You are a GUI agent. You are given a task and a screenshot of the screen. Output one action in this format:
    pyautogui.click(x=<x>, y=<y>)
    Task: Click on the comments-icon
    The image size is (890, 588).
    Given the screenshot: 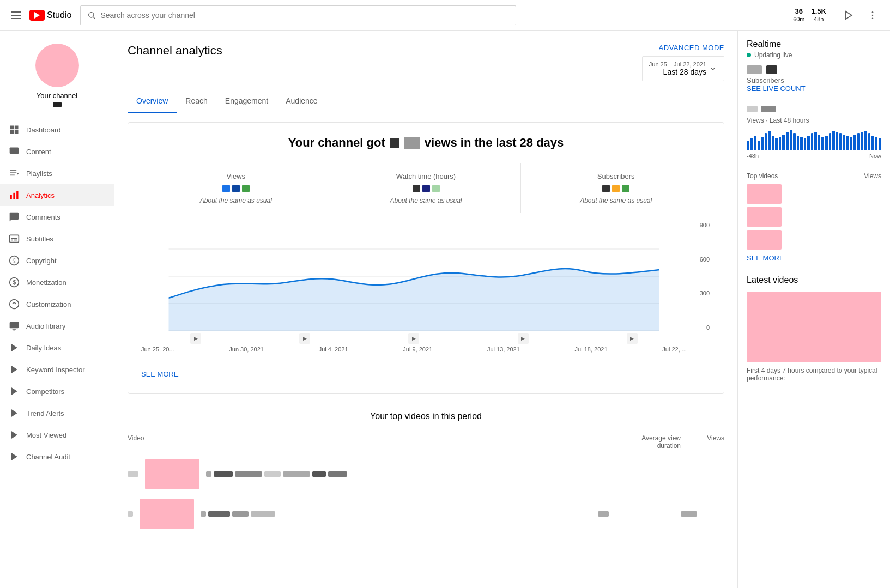 What is the action you would take?
    pyautogui.click(x=14, y=217)
    